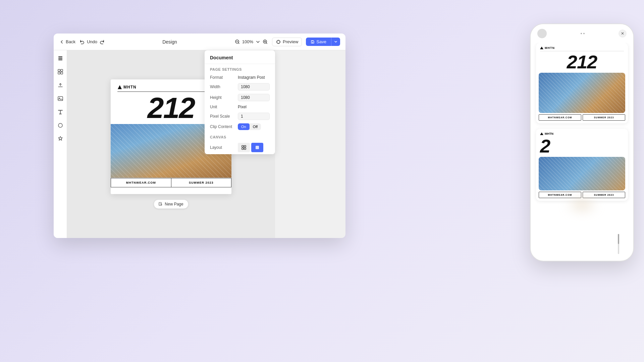  I want to click on layout-single-button, so click(257, 147).